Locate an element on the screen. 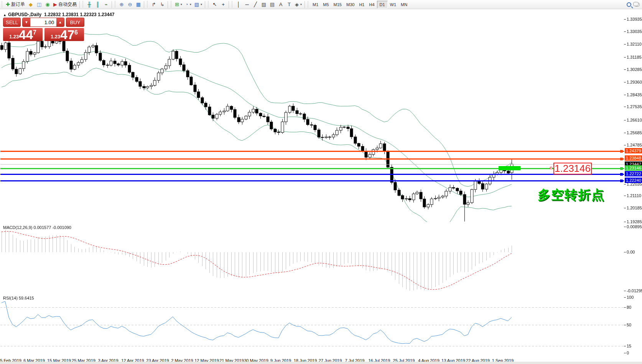 The width and height of the screenshot is (642, 364). add-indicator-button: ⊞▾ is located at coordinates (179, 5).